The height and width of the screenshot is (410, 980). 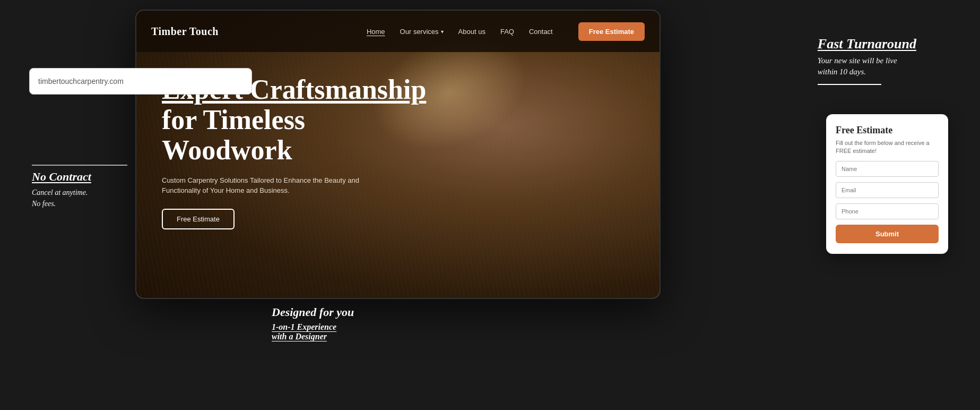 What do you see at coordinates (443, 32) in the screenshot?
I see `chevron-down-icon: ▾` at bounding box center [443, 32].